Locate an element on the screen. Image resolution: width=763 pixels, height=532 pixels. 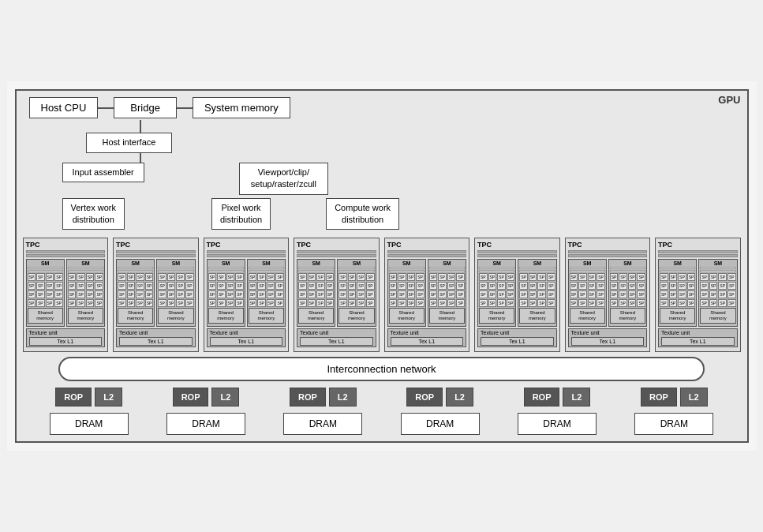
dram-box-5: DRAM is located at coordinates (557, 424).